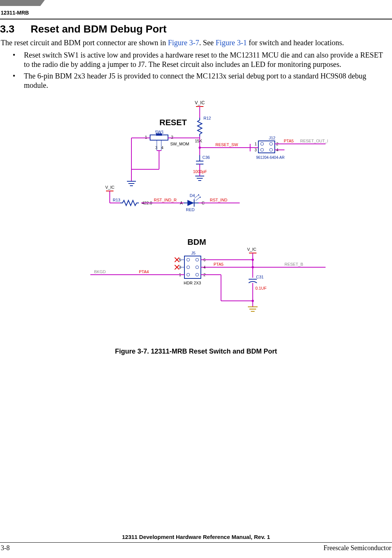 The height and width of the screenshot is (558, 392). I want to click on section-title: Reset and BDM Debug Port, so click(99, 29).